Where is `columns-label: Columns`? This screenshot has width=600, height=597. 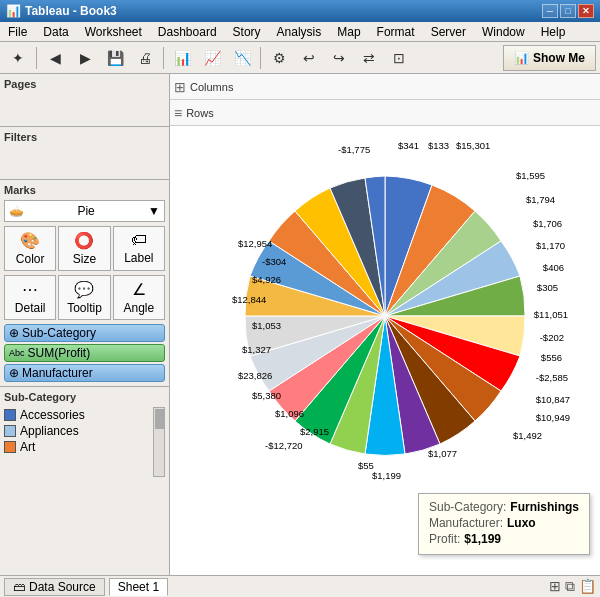 columns-label: Columns is located at coordinates (212, 87).